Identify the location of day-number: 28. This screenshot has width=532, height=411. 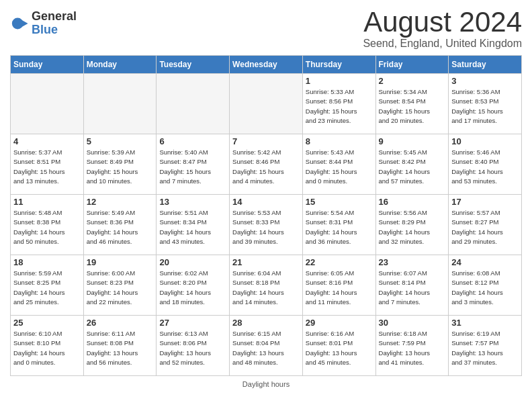
(266, 322).